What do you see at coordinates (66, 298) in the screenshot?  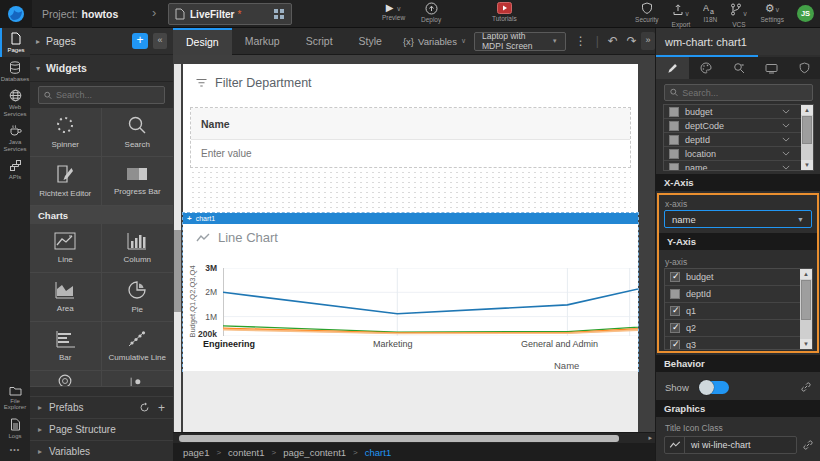 I see `widget-area-chart: Area` at bounding box center [66, 298].